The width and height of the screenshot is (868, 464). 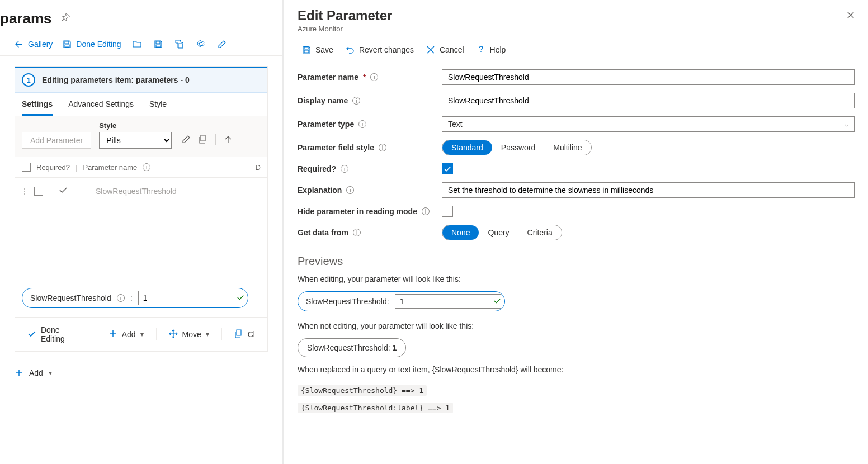 What do you see at coordinates (461, 233) in the screenshot?
I see `get-data-none: None` at bounding box center [461, 233].